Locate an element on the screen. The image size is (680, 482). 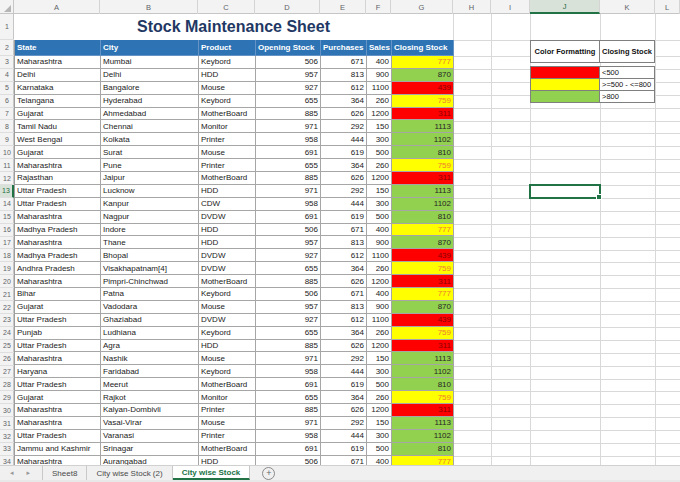
cell-state: Punjab is located at coordinates (58, 334).